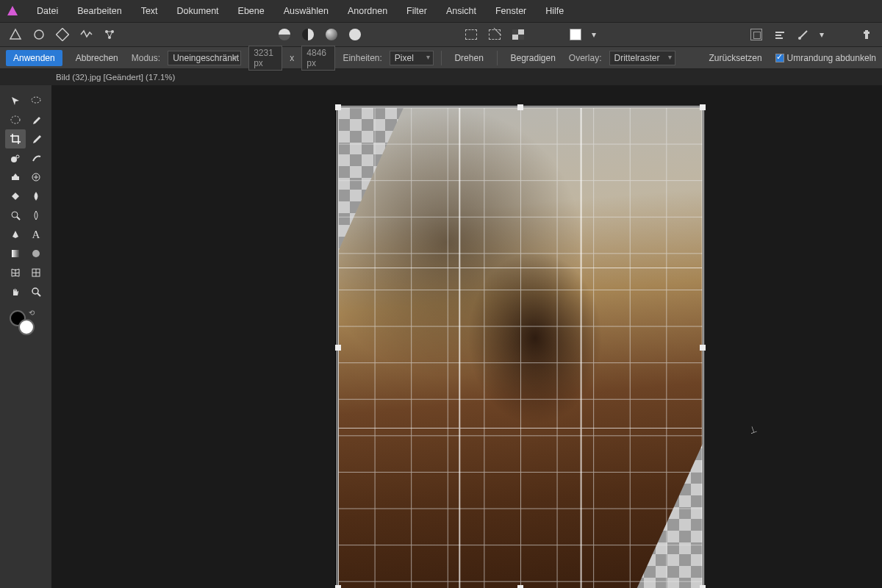 The image size is (882, 588). I want to click on menu-fenster: Fenster, so click(511, 11).